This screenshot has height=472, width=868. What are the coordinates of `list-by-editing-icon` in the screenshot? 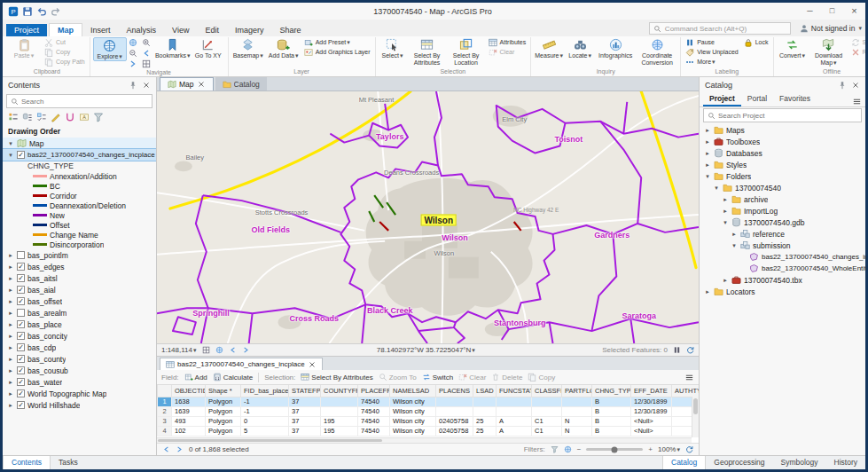 It's located at (56, 117).